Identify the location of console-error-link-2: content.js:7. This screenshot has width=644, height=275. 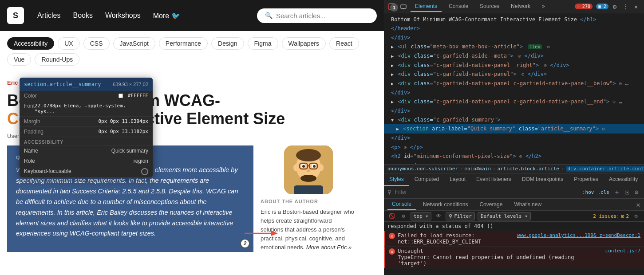
(623, 251).